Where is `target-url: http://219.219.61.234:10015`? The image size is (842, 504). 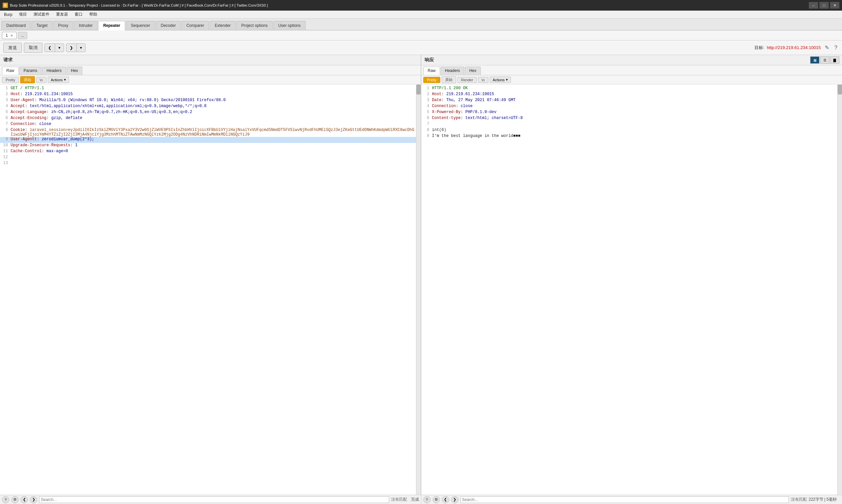
target-url: http://219.219.61.234:10015 is located at coordinates (794, 48).